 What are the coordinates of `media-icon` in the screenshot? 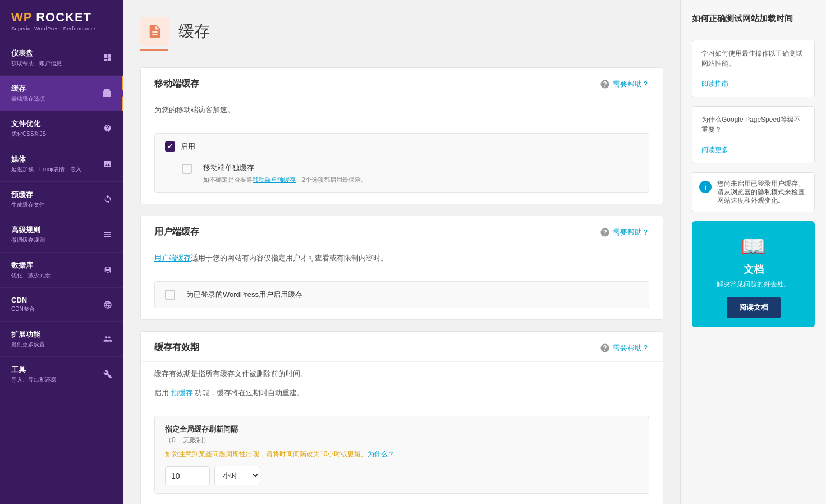 It's located at (105, 164).